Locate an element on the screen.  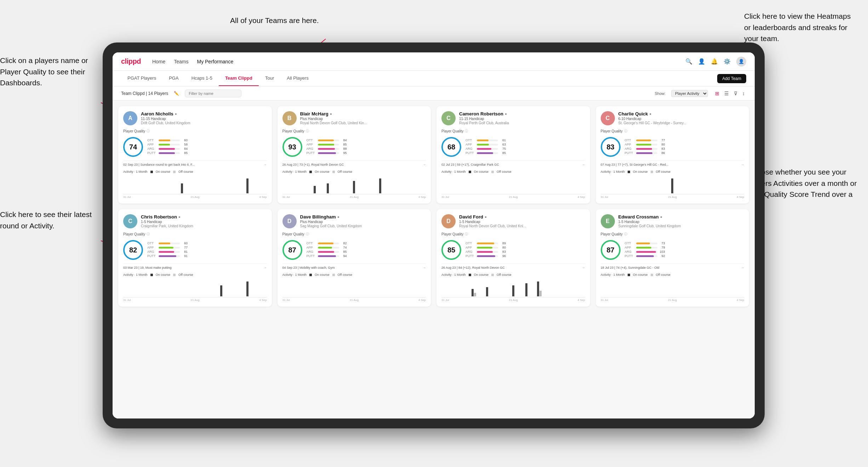
stats-list: OTT 89 APP 80 ARG 83 PUTT 96 is located at coordinates (525, 250).